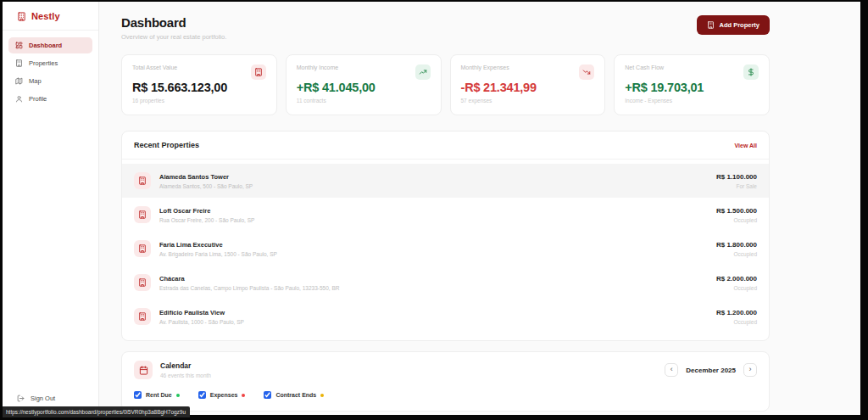  What do you see at coordinates (437, 288) in the screenshot?
I see `property-address: Estrada das Canelas, Campo Limpo Paulist…` at bounding box center [437, 288].